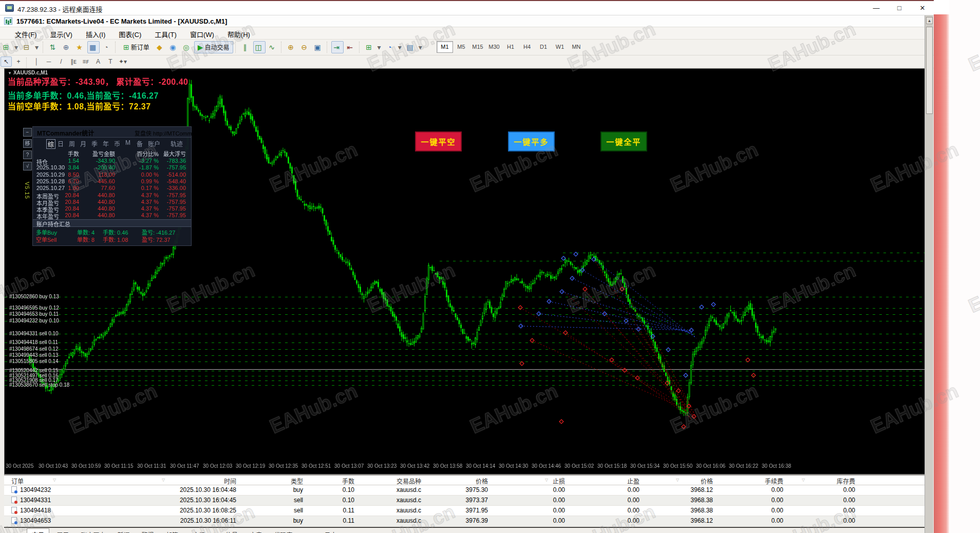  I want to click on profiles-icon: ⊟, so click(27, 47).